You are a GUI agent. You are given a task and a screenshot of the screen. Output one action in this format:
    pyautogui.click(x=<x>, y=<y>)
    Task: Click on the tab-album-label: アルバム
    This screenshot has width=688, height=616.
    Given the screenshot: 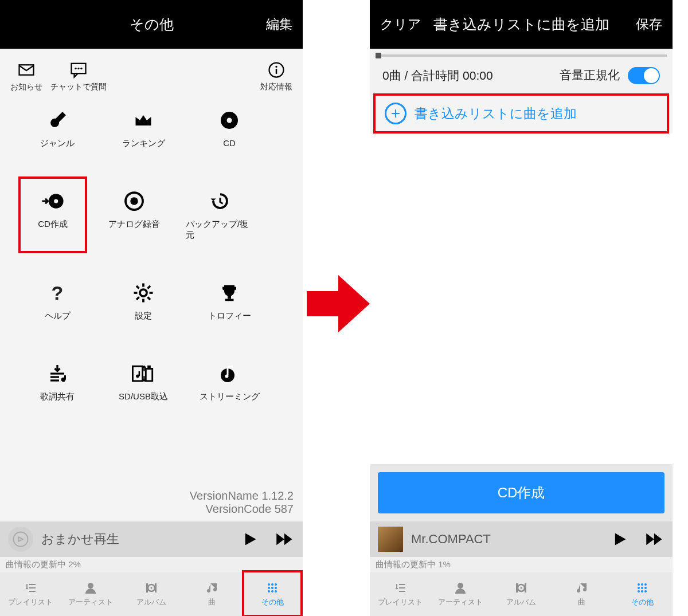 What is the action you would take?
    pyautogui.click(x=151, y=602)
    